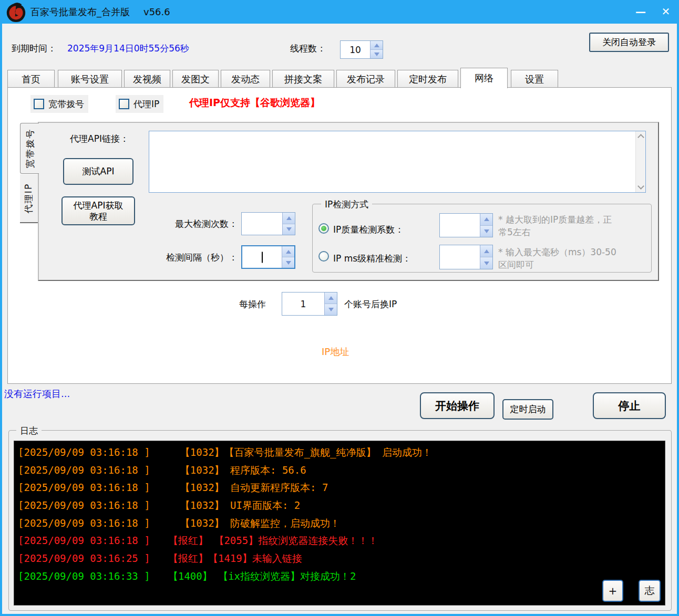  Describe the element at coordinates (254, 103) in the screenshot. I see `proxy-warning-note: 代理IP仅支持【谷歌浏览器】` at that location.